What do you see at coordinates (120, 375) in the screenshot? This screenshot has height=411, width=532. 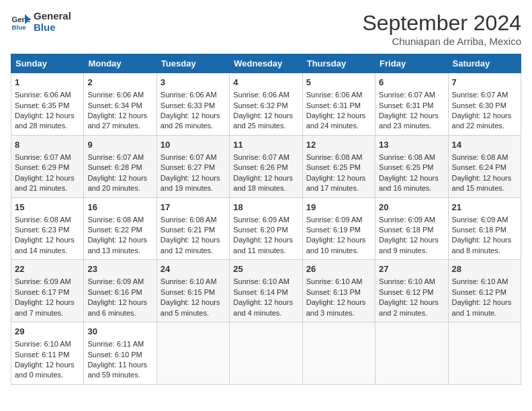 I see `day-info-line: and 59 minutes.` at bounding box center [120, 375].